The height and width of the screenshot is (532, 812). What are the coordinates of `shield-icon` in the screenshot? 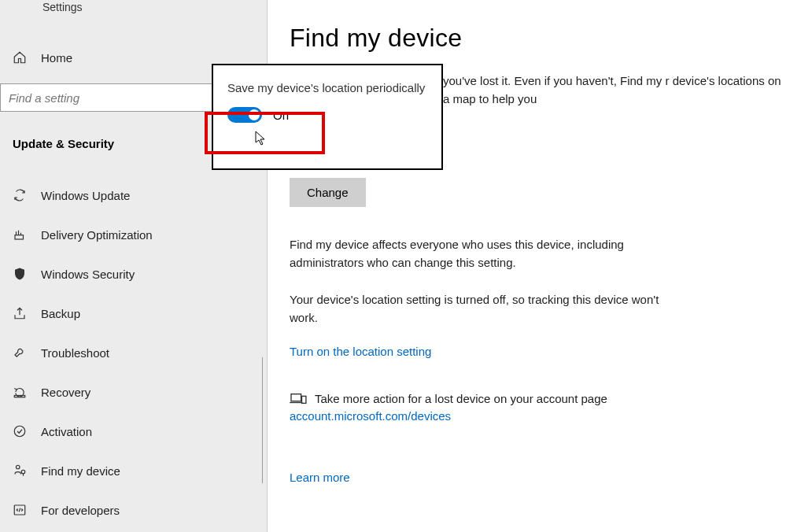 It's located at (20, 274).